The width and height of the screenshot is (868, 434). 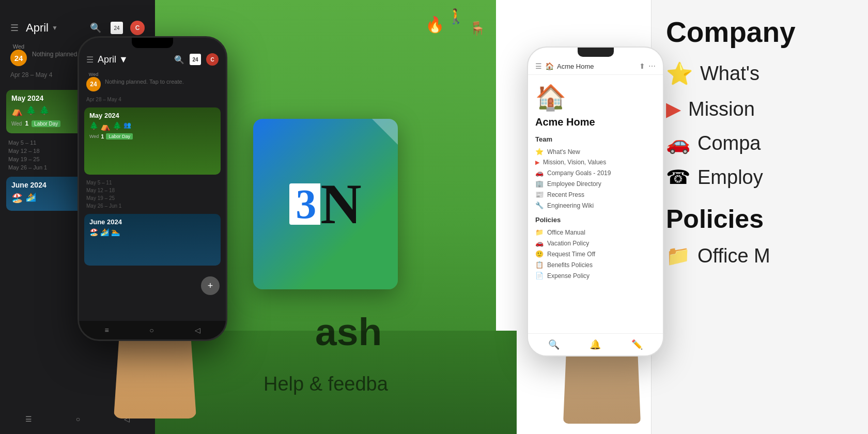 What do you see at coordinates (575, 162) in the screenshot?
I see `mission-label: Mission, Vision, Values` at bounding box center [575, 162].